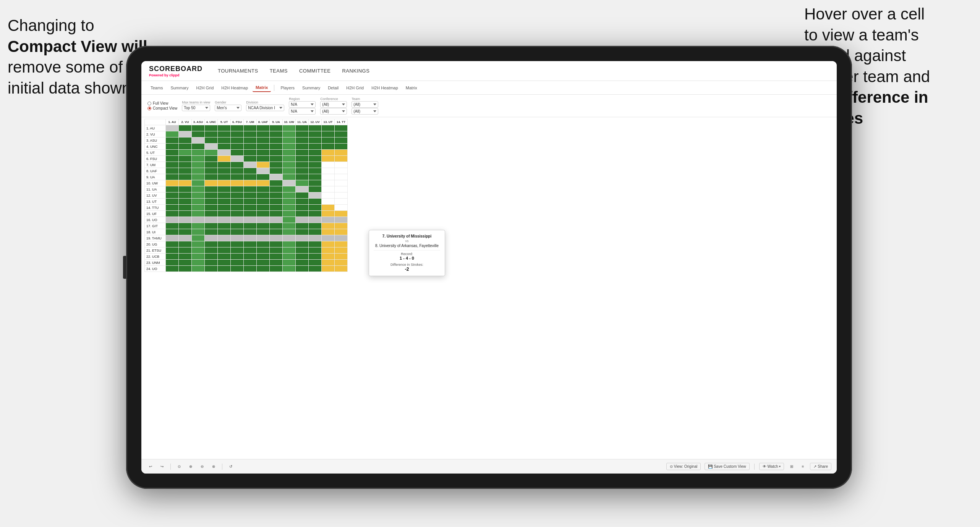 The height and width of the screenshot is (527, 980). What do you see at coordinates (333, 88) in the screenshot?
I see `tab-players-detail: Detail` at bounding box center [333, 88].